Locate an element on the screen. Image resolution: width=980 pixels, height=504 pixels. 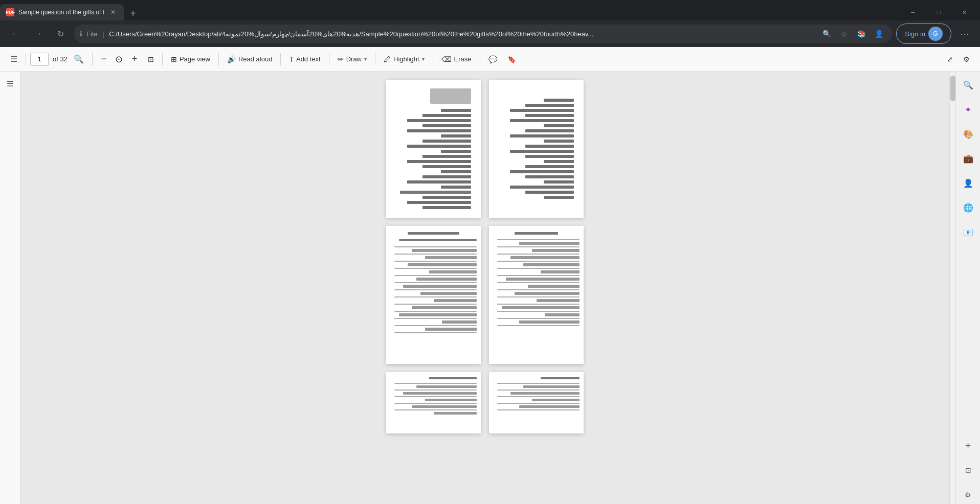
scrollbar-thumb is located at coordinates (953, 88).